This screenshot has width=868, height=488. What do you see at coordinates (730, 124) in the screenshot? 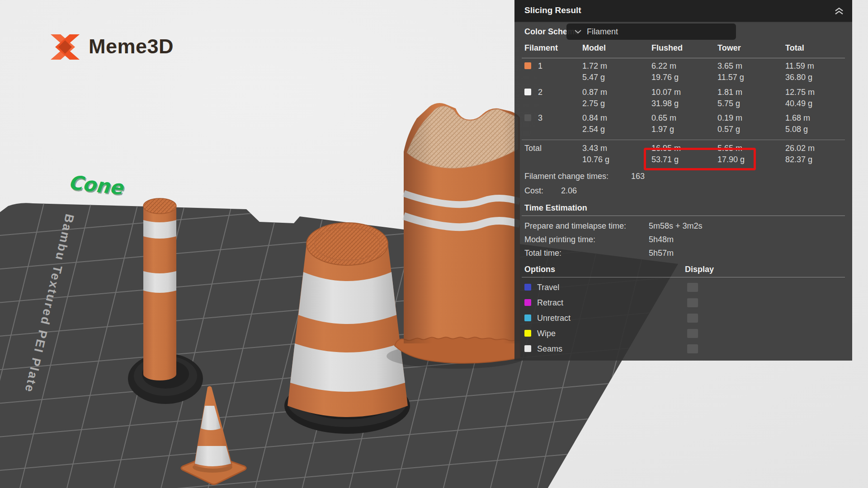
I see `tower-cell: 0.19 m0.57 g` at bounding box center [730, 124].